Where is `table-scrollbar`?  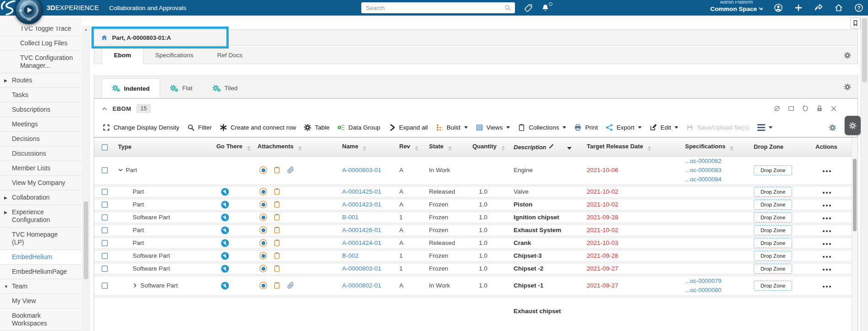 table-scrollbar is located at coordinates (854, 234).